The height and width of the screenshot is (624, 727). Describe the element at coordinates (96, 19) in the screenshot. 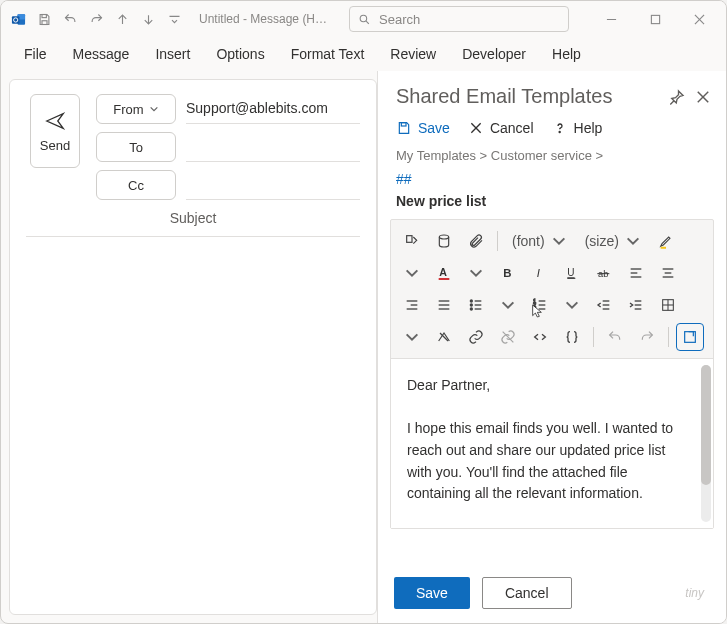

I see `qat-redo-icon` at that location.